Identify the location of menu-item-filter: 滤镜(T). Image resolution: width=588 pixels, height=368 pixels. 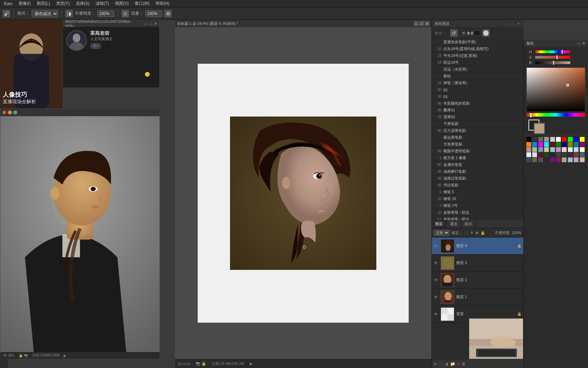
(102, 3).